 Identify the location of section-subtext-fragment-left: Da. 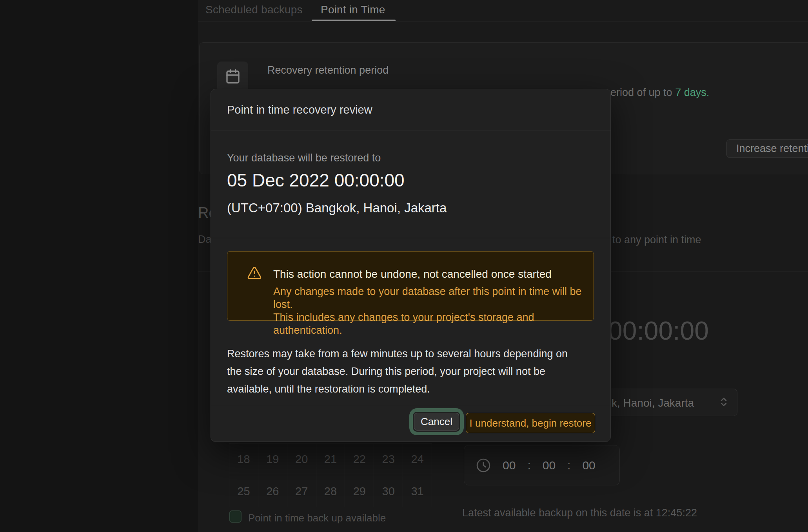
(205, 240).